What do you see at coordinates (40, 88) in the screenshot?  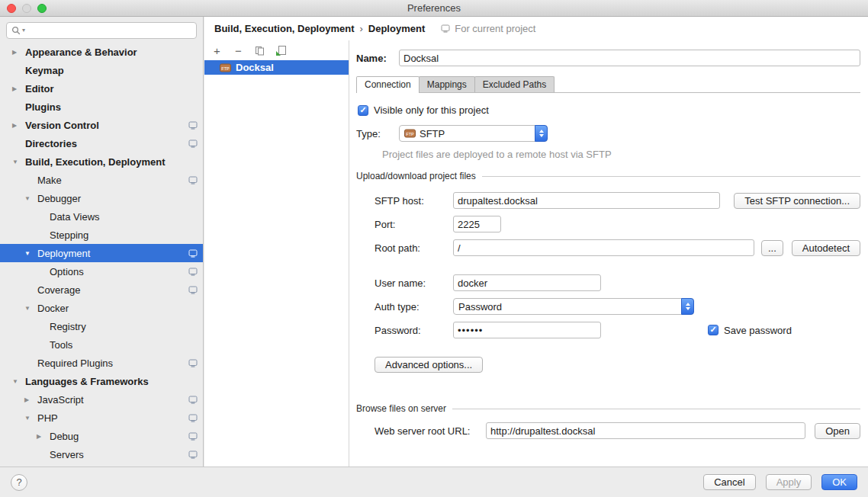 I see `sidebar-item-label: Editor` at bounding box center [40, 88].